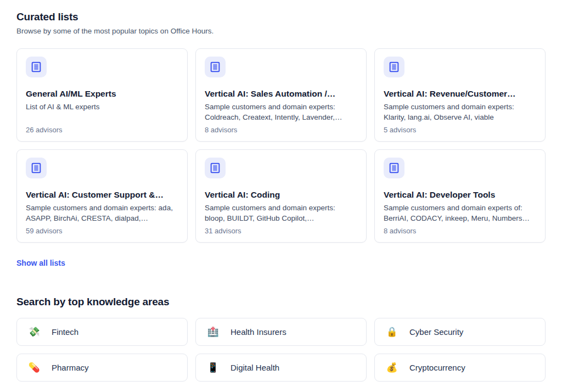 The height and width of the screenshot is (392, 562). Describe the element at coordinates (102, 213) in the screenshot. I see `card-description: Sample customers and domain experts: ada…` at that location.